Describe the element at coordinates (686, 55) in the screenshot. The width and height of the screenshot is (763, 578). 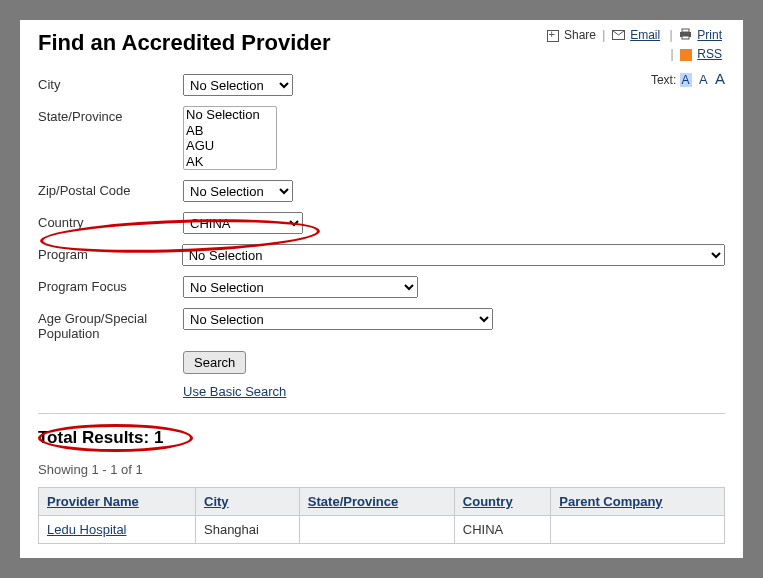
I see `rss-icon` at that location.